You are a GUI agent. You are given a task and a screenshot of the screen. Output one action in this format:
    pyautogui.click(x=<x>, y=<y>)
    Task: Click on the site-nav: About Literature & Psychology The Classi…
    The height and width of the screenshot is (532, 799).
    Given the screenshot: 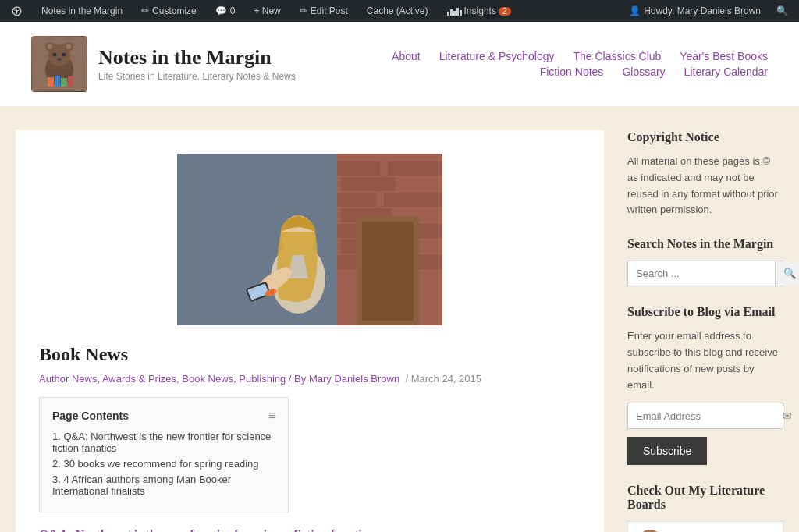 What is the action you would take?
    pyautogui.click(x=580, y=64)
    